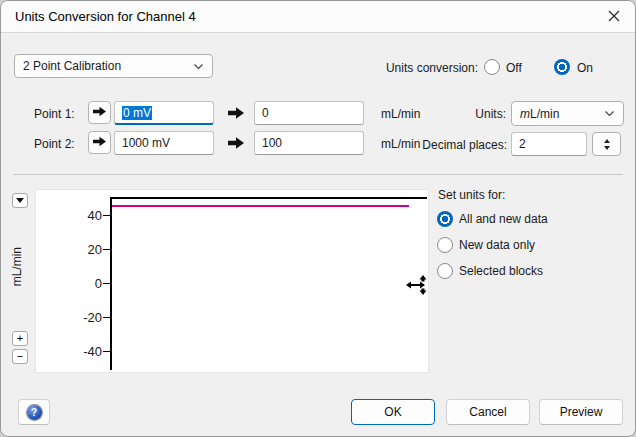 This screenshot has height=437, width=636. I want to click on point1-converted-value: 0, so click(266, 113).